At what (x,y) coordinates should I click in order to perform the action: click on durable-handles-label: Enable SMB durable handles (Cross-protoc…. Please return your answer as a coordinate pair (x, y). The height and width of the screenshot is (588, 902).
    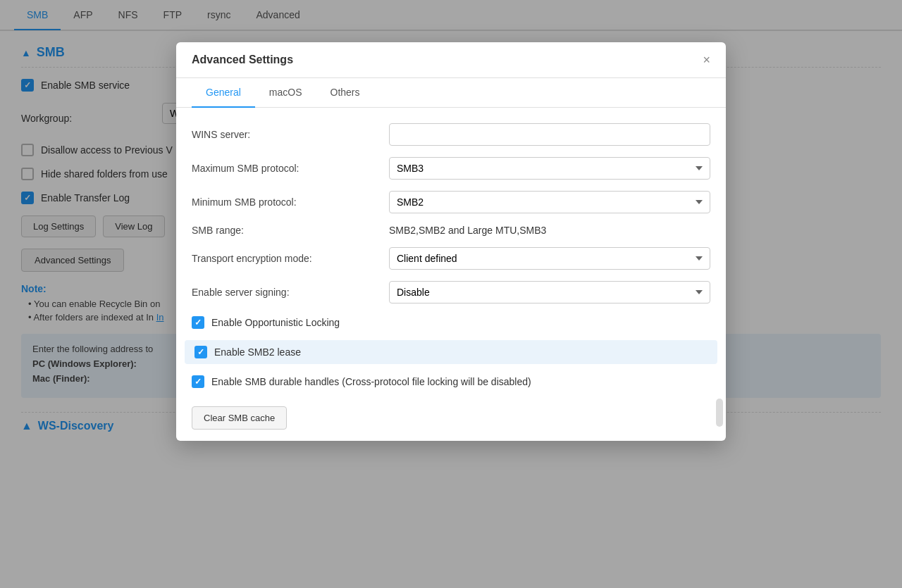
    Looking at the image, I should click on (371, 382).